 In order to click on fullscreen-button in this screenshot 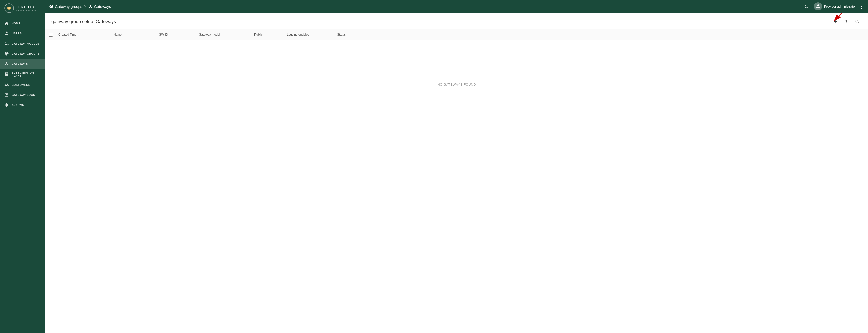, I will do `click(807, 6)`.